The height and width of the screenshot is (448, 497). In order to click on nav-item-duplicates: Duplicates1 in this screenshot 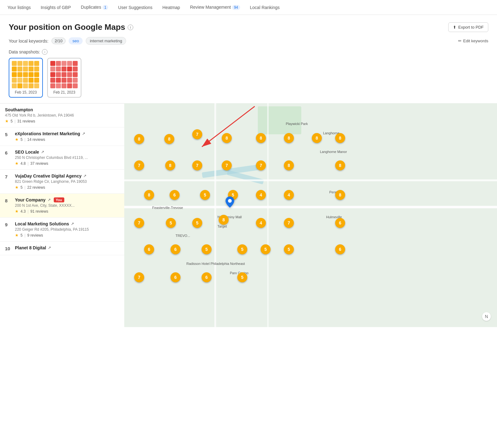, I will do `click(94, 7)`.